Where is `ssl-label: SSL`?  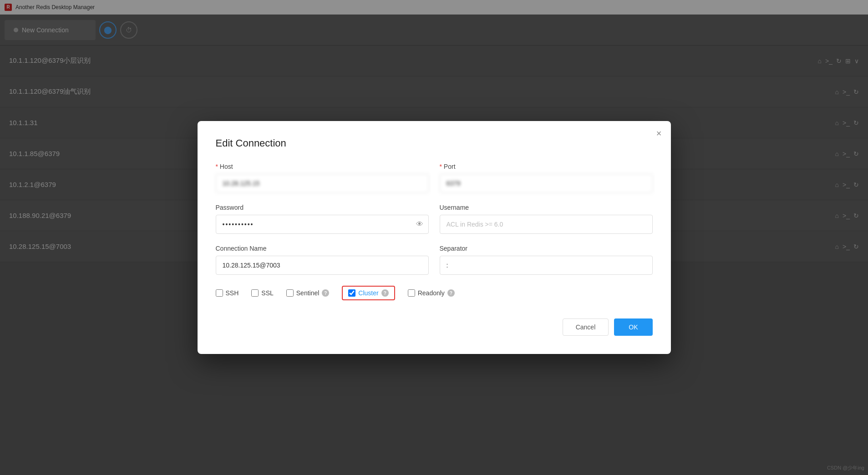
ssl-label: SSL is located at coordinates (267, 293).